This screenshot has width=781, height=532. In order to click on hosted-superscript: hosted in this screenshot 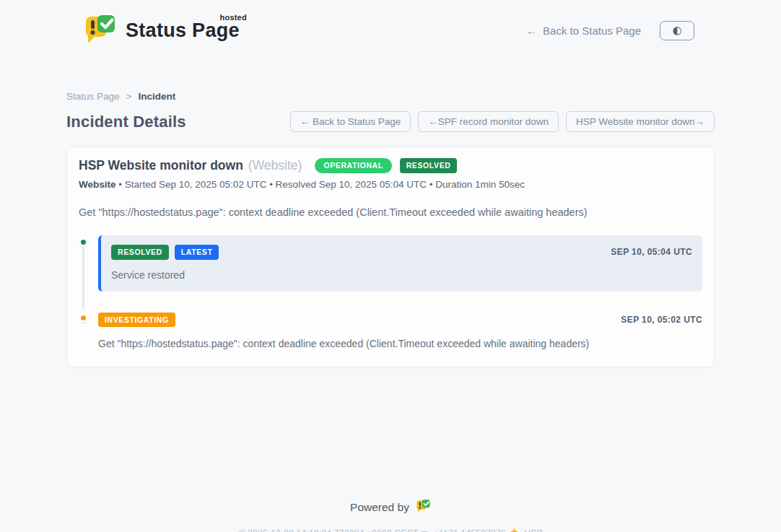, I will do `click(234, 17)`.